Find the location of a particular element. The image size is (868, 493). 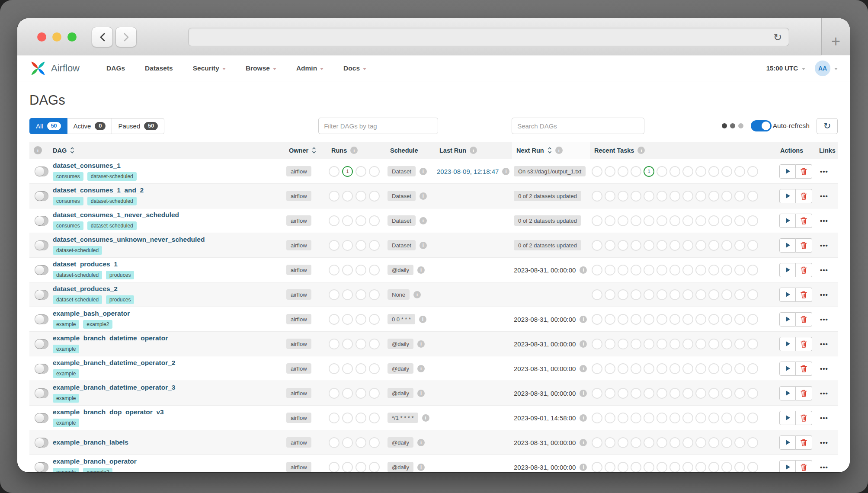

browser-address-bar: ↻ is located at coordinates (489, 37).